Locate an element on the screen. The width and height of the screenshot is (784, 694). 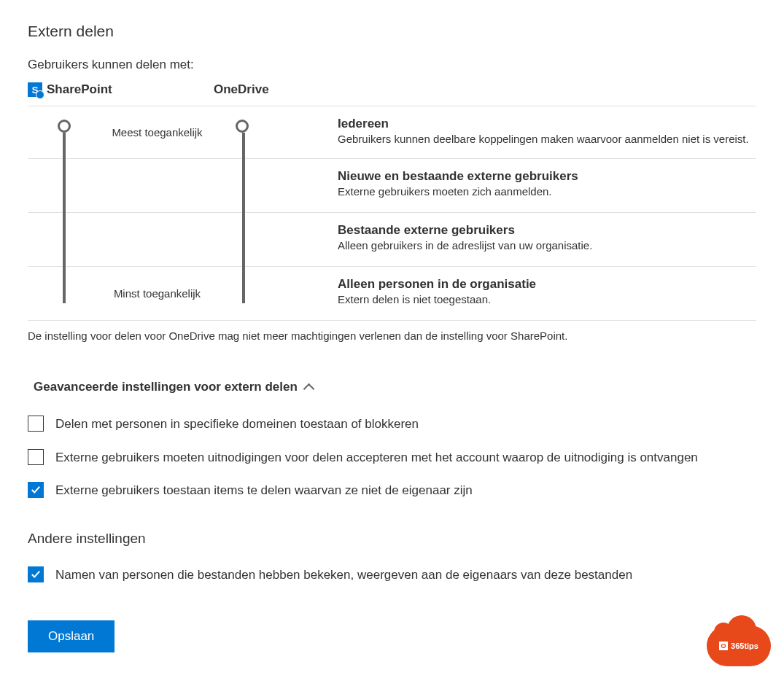
office-icon: O is located at coordinates (723, 646).